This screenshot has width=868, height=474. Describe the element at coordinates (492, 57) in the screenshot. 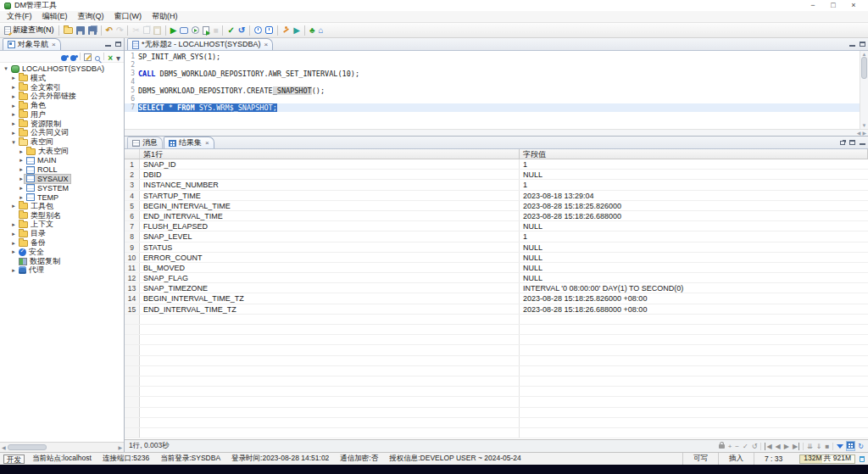

I see `editor-line: 1SP_INIT_AWR_SYS(1);` at that location.